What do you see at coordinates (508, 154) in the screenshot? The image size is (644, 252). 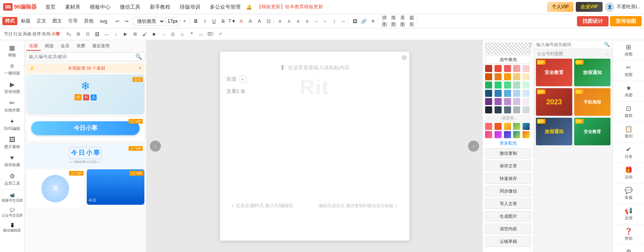 I see `wechat-copy-button: 微信复制` at bounding box center [508, 154].